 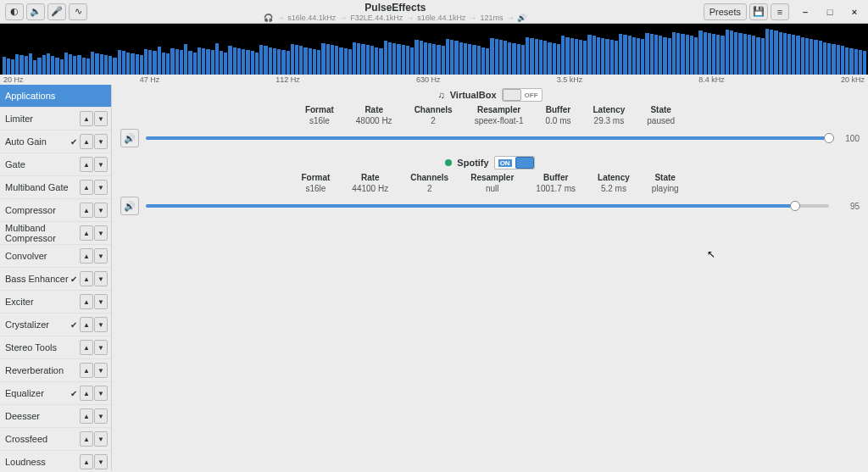 I want to click on sidebar-item-equalizer: Equalizer✔▲▼, so click(x=56, y=393).